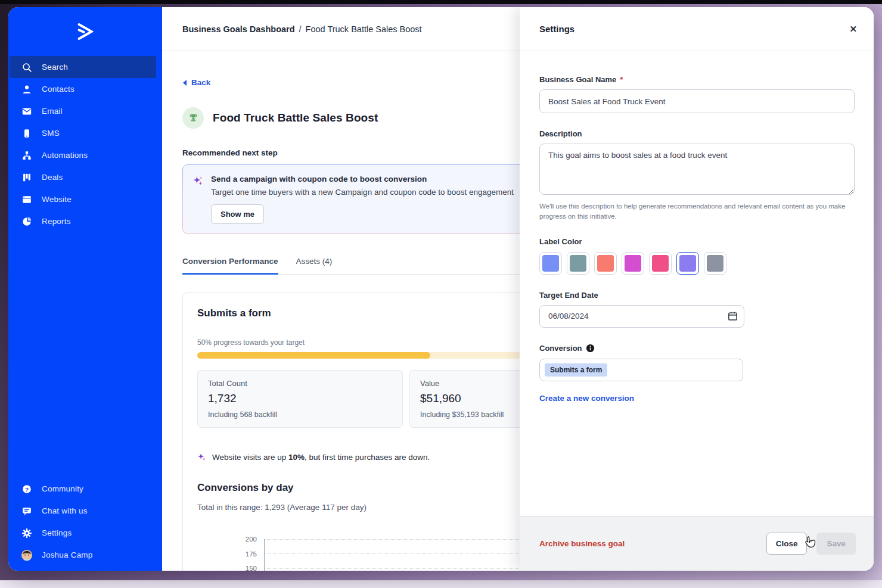 The image size is (882, 588). Describe the element at coordinates (83, 67) in the screenshot. I see `sidebar-item-search: Search` at that location.